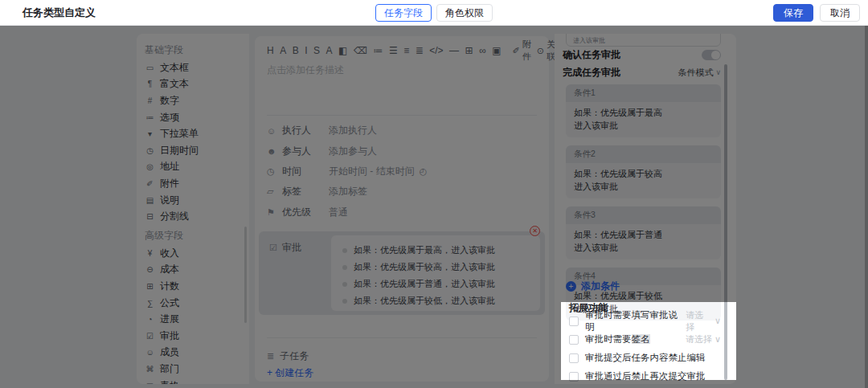  What do you see at coordinates (641, 339) in the screenshot?
I see `option-label-highlight: 签名` at bounding box center [641, 339].